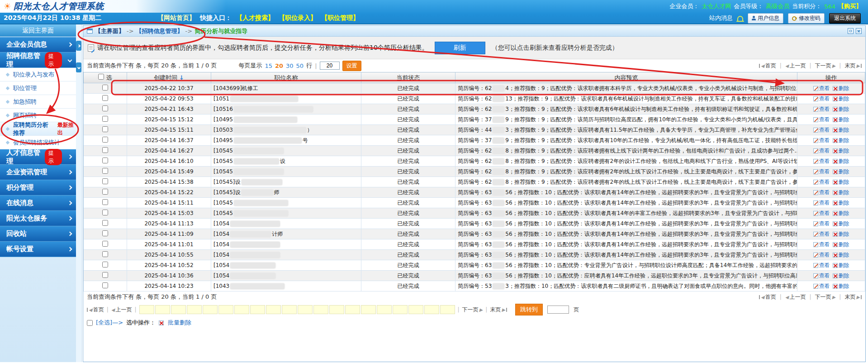 Image resolution: width=868 pixels, height=363 pixels. Describe the element at coordinates (740, 18) in the screenshot. I see `bell-icon` at that location.